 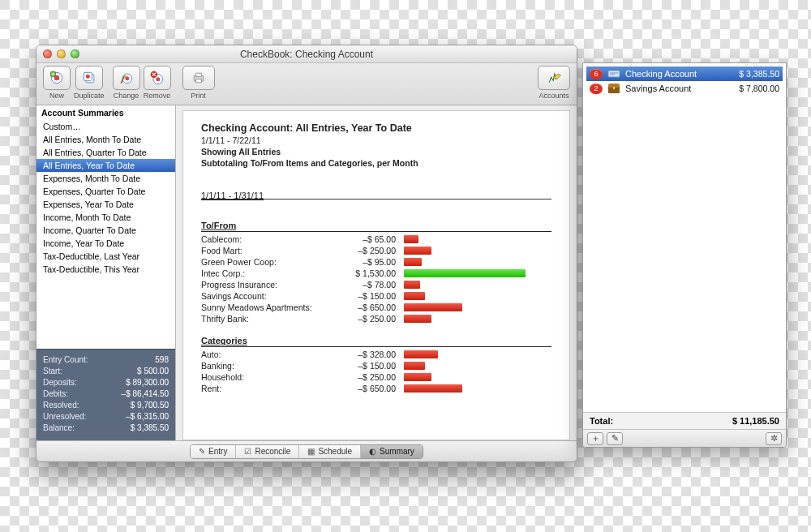 What do you see at coordinates (270, 354) in the screenshot?
I see `row-label: Auto:` at bounding box center [270, 354].